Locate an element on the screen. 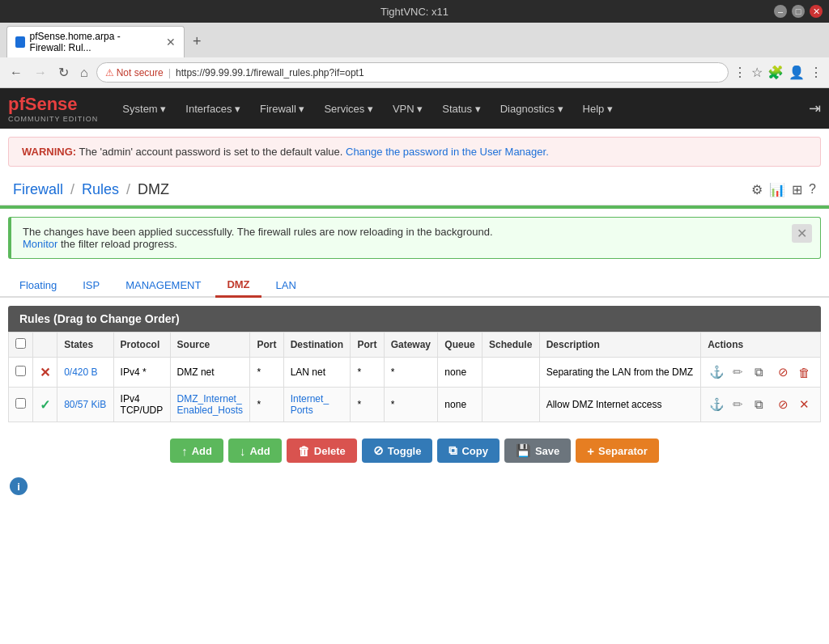  tab-management: MANAGEMENT is located at coordinates (164, 285).